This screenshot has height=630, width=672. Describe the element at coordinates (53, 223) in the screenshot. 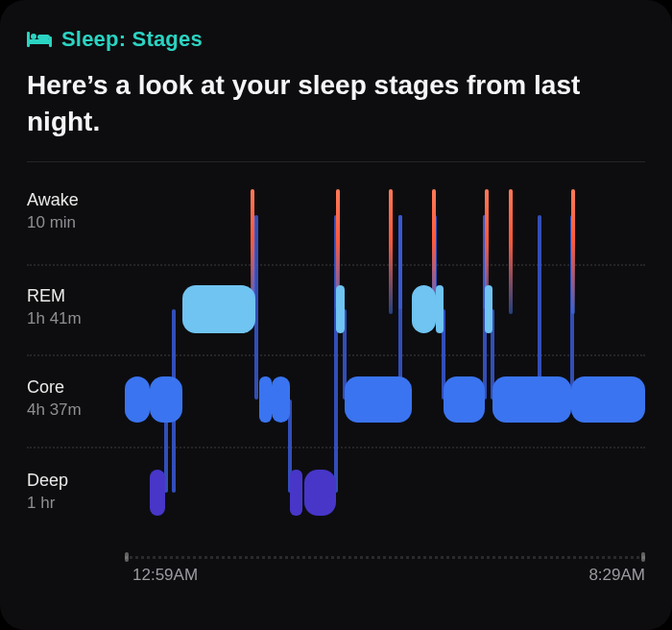

I see `stage-duration: 10 min` at that location.